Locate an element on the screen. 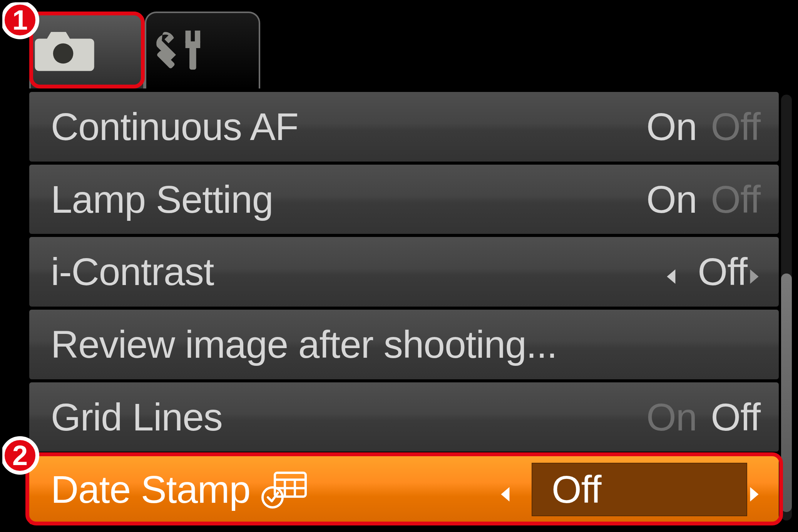 Image resolution: width=798 pixels, height=532 pixels. menu-row-i-contrast: i-Contrast Off is located at coordinates (404, 272).